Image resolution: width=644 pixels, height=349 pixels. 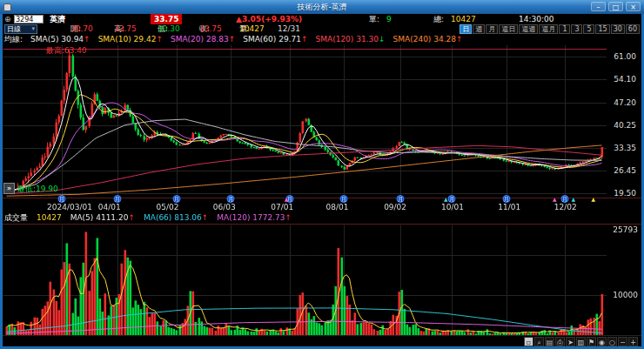 What do you see at coordinates (382, 39) in the screenshot?
I see `sma120-arrow: ↓` at bounding box center [382, 39].